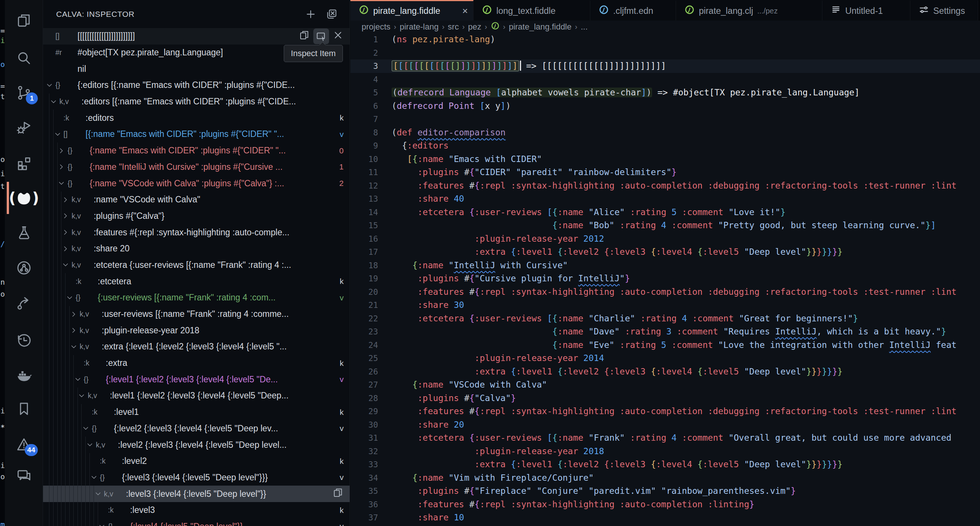 The image size is (980, 526). I want to click on tree-row: k,v:level2 {:level3 {:level4 {:level5 "D…, so click(196, 445).